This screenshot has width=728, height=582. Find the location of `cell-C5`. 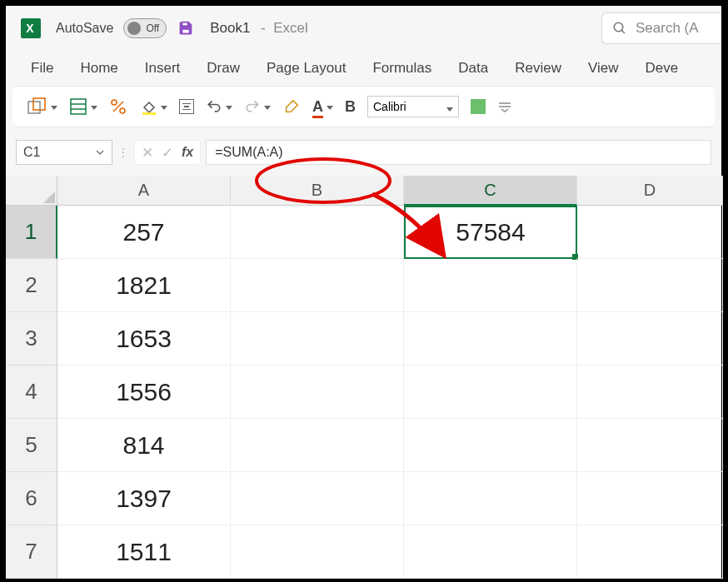

cell-C5 is located at coordinates (491, 445).